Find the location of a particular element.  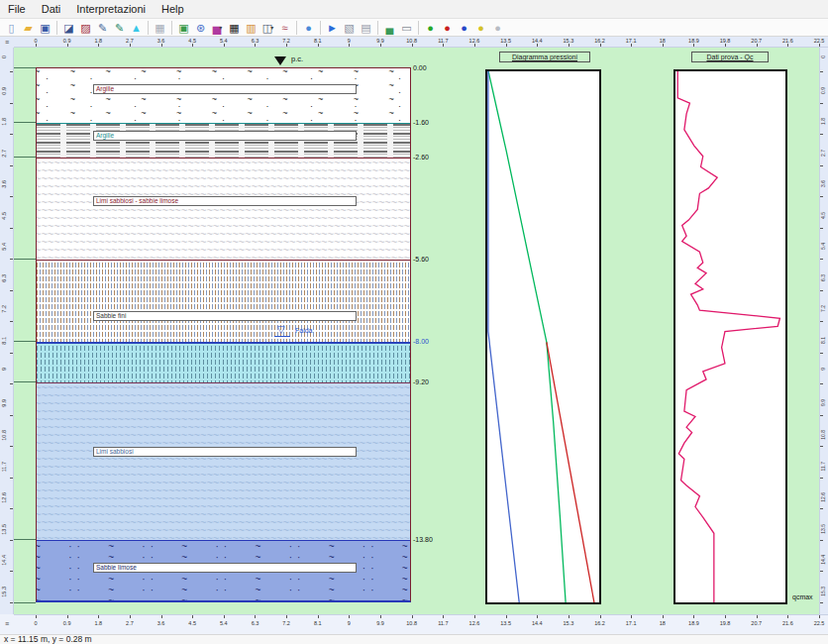

layer-label-argille-superiore: Argille is located at coordinates (225, 89).